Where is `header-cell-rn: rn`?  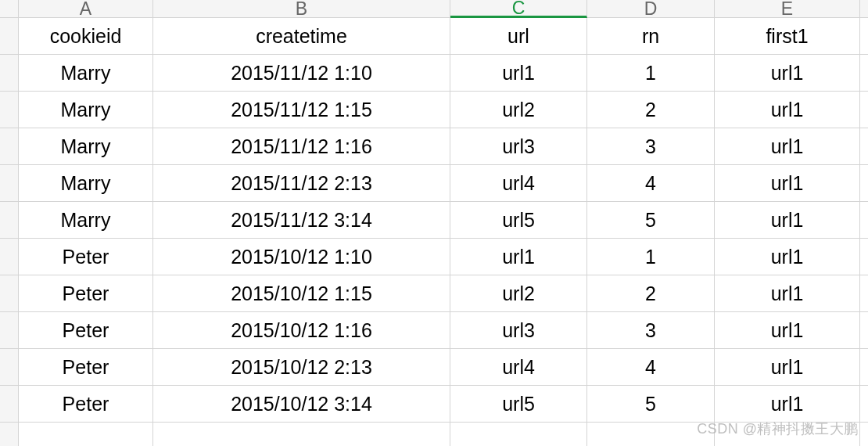
header-cell-rn: rn is located at coordinates (651, 36).